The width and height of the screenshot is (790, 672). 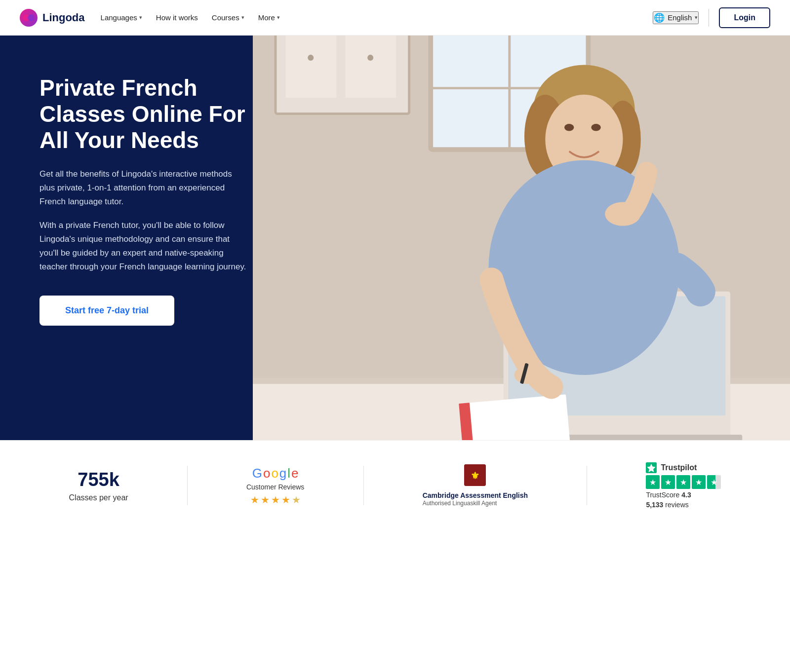 I want to click on stats-bar: 755k Classes per year Google Customer Re…, so click(x=395, y=485).